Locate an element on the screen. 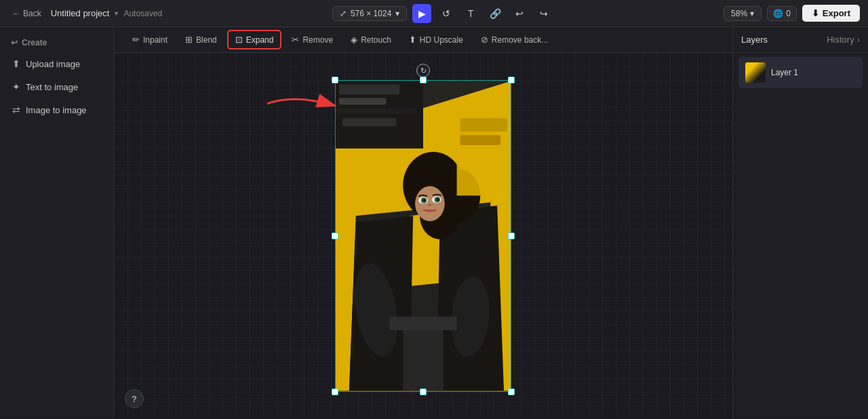 The width and height of the screenshot is (868, 419). handle-top-left is located at coordinates (335, 80).